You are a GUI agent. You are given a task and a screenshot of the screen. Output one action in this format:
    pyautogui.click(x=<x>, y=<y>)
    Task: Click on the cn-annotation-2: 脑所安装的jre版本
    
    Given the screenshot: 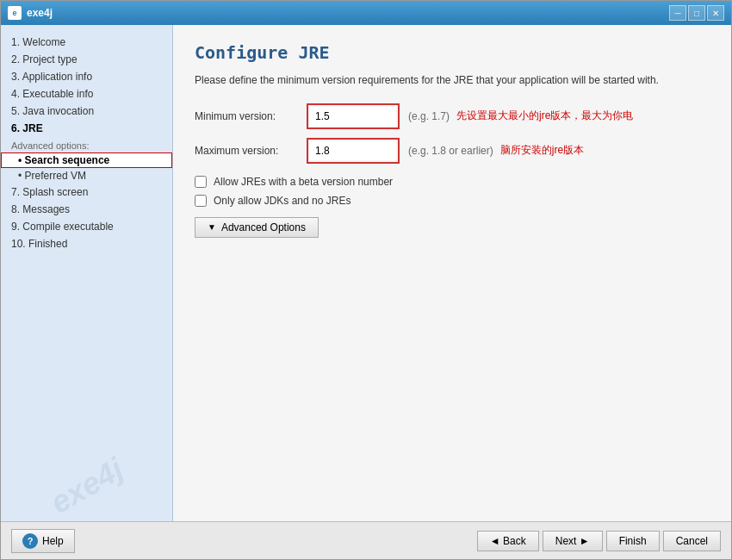 What is the action you would take?
    pyautogui.click(x=543, y=150)
    